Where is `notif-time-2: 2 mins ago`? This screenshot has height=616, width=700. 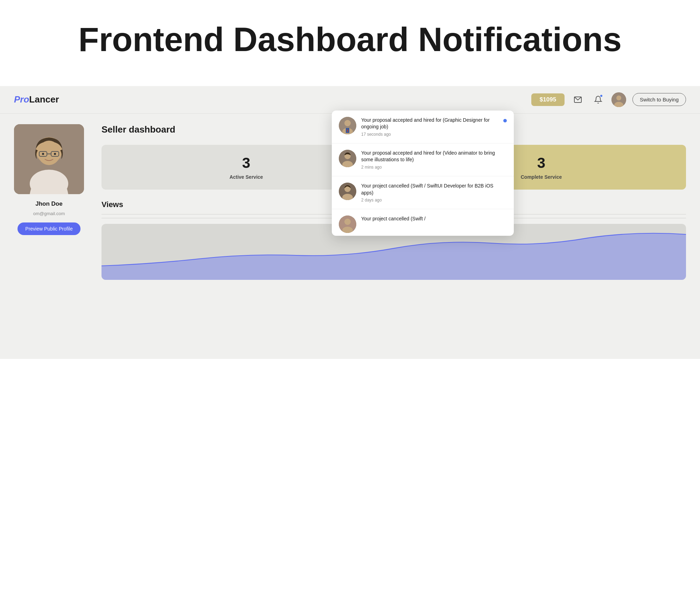
notif-time-2: 2 mins ago is located at coordinates (434, 167).